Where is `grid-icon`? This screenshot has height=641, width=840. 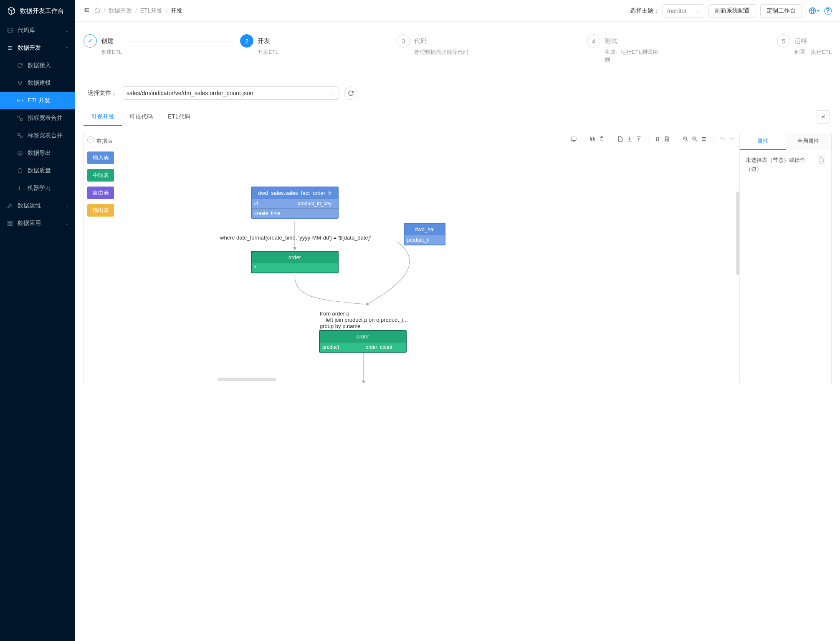
grid-icon is located at coordinates (10, 223).